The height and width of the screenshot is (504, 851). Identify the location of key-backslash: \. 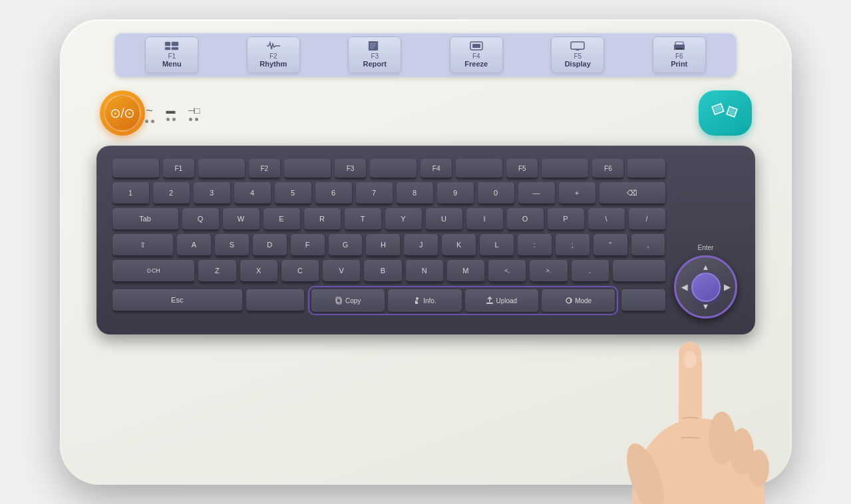
(607, 219).